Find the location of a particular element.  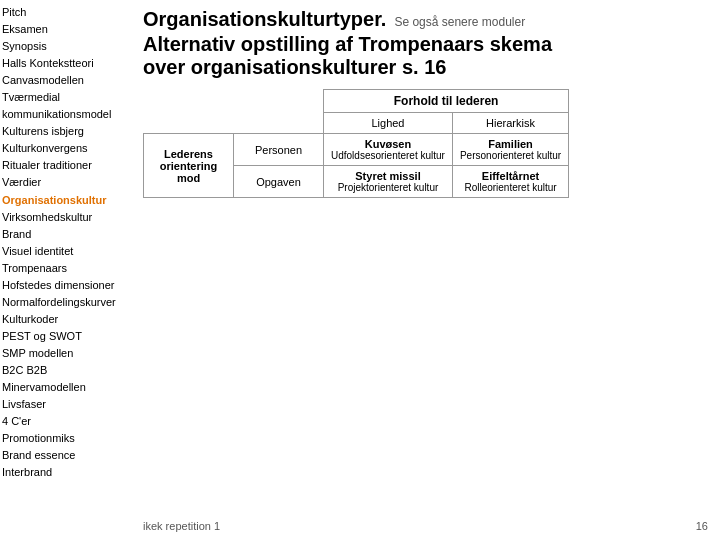

cell-styret: Styret missil Projektorienteret kultur is located at coordinates (388, 182).